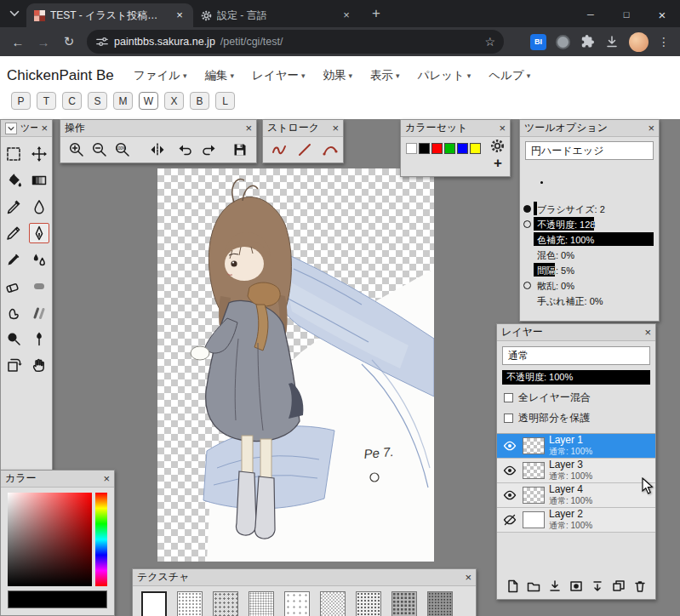  What do you see at coordinates (490, 42) in the screenshot?
I see `bookmark-star-icon: ☆` at bounding box center [490, 42].